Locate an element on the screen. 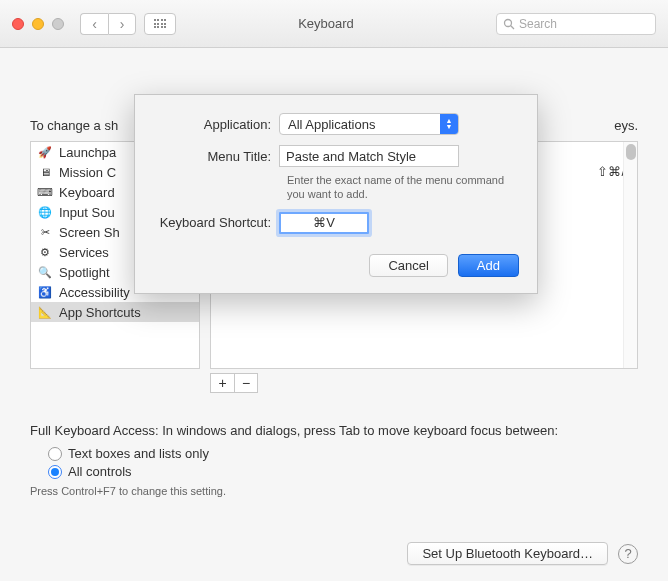  radio-label: All controls is located at coordinates (100, 472).